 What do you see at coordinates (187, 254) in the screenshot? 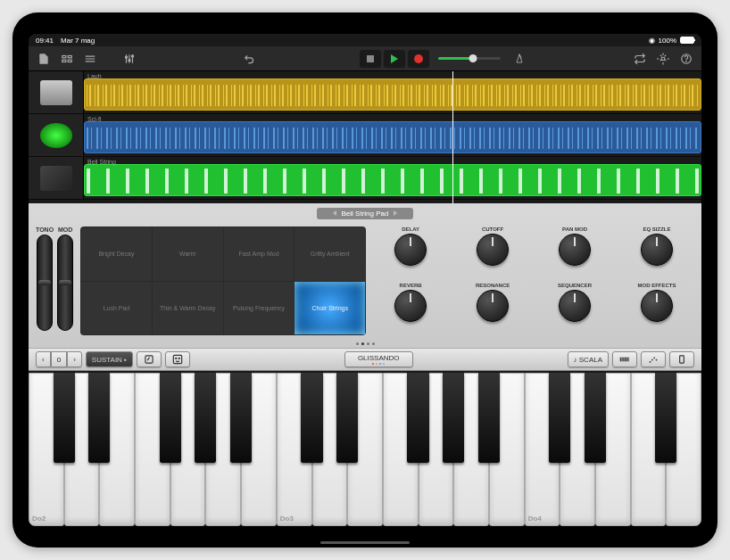
I see `sound-pad: Warm` at bounding box center [187, 254].